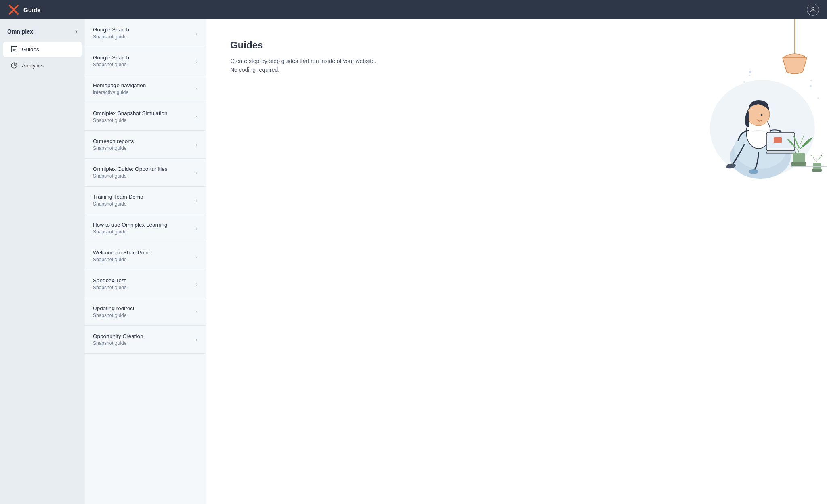  Describe the element at coordinates (145, 340) in the screenshot. I see `guide-list-item: Opportunity Creation Snapshot guide ›` at that location.